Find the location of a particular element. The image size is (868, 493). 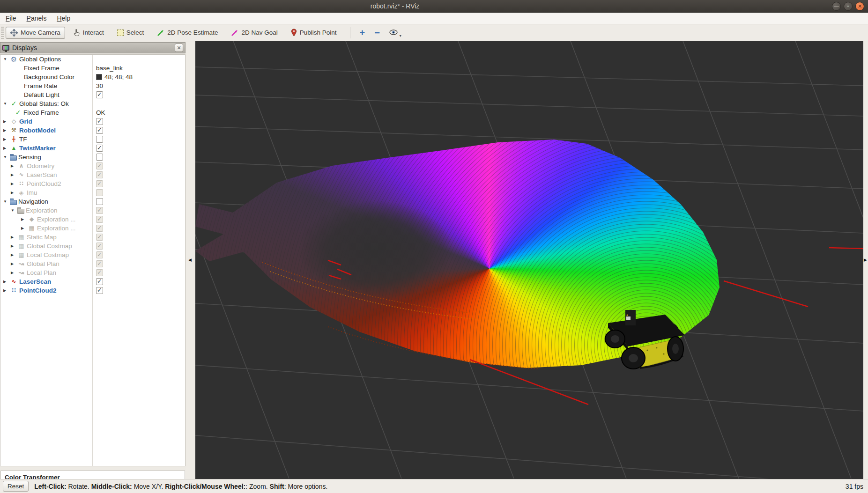

select-button: Select is located at coordinates (131, 33).